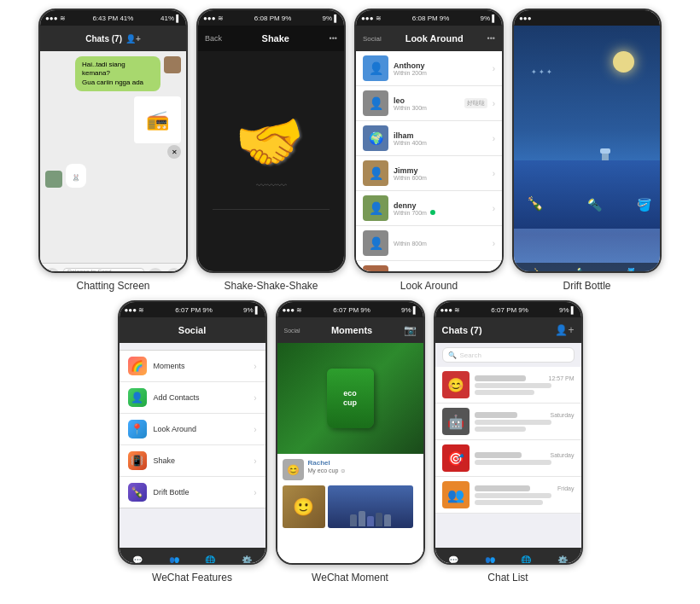 The height and width of the screenshot is (604, 700). I want to click on lookaround-more-btn: •••, so click(492, 38).